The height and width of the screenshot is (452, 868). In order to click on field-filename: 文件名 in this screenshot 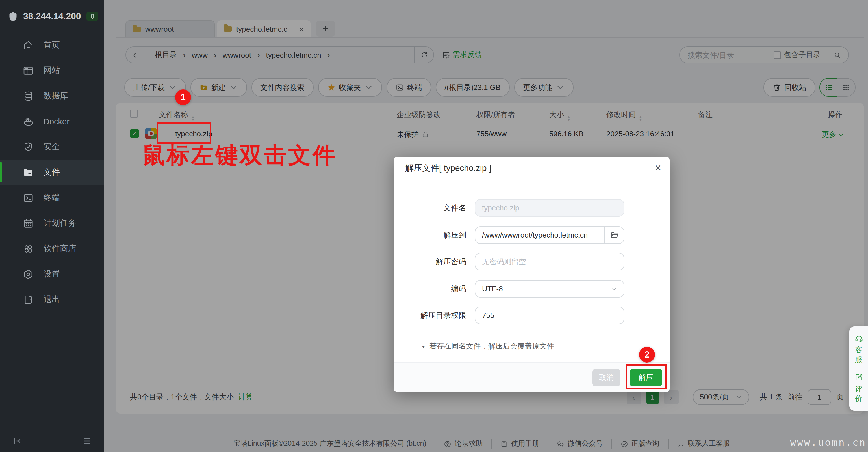, I will do `click(509, 208)`.